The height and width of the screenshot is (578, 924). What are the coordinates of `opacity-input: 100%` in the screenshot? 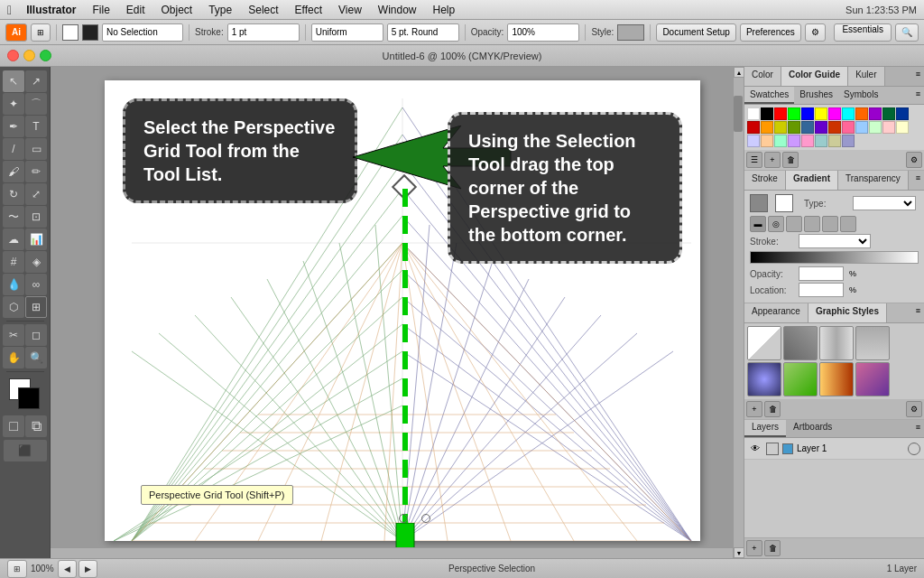 It's located at (543, 33).